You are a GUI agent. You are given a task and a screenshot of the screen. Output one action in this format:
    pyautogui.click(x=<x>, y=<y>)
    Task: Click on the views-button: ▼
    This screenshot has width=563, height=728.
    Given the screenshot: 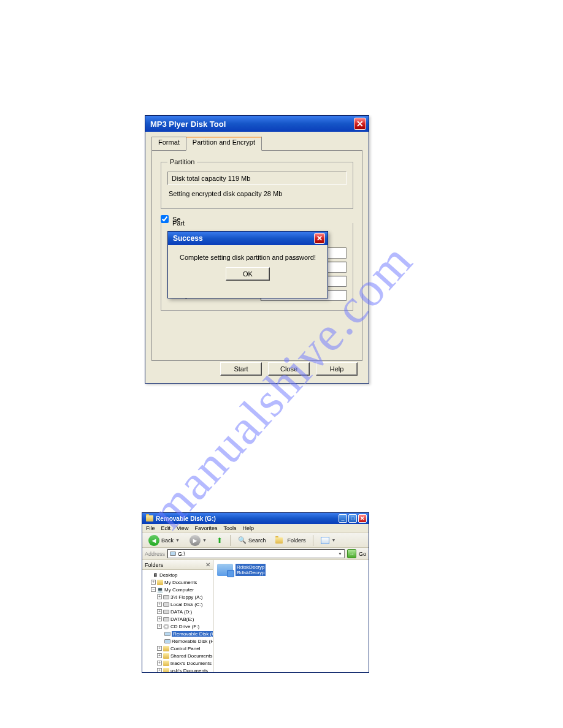 What is the action you would take?
    pyautogui.click(x=328, y=540)
    